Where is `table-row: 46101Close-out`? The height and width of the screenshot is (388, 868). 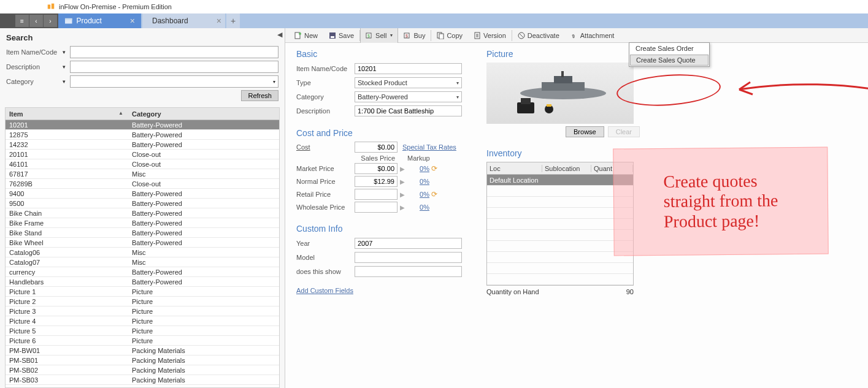
table-row: 46101Close-out is located at coordinates (142, 164).